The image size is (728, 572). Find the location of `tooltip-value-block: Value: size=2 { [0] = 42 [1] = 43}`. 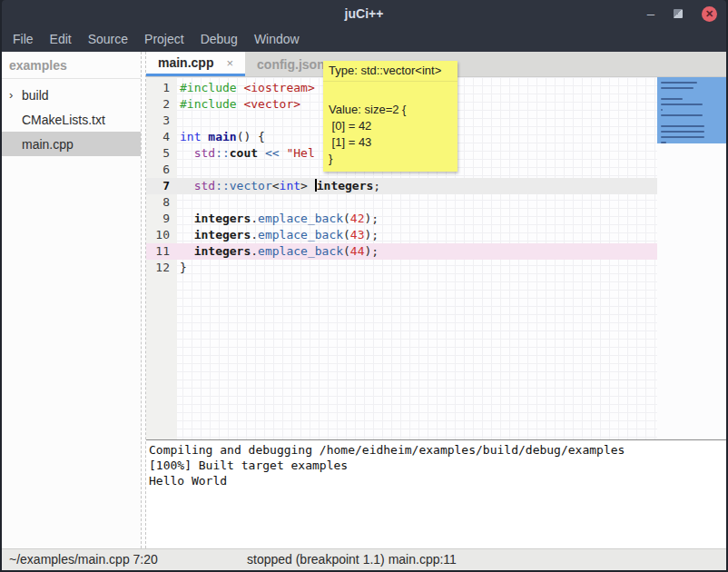

tooltip-value-block: Value: size=2 { [0] = 42 [1] = 43} is located at coordinates (390, 127).